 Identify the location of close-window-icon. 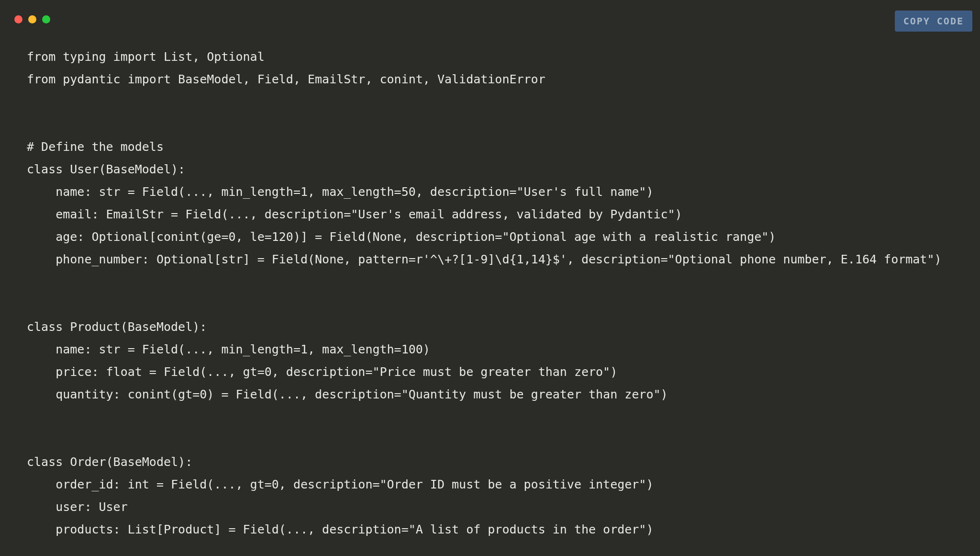
(18, 19).